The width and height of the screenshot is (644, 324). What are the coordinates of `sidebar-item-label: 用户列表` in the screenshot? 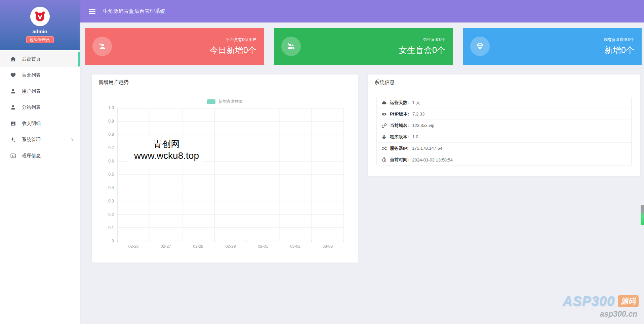 It's located at (31, 91).